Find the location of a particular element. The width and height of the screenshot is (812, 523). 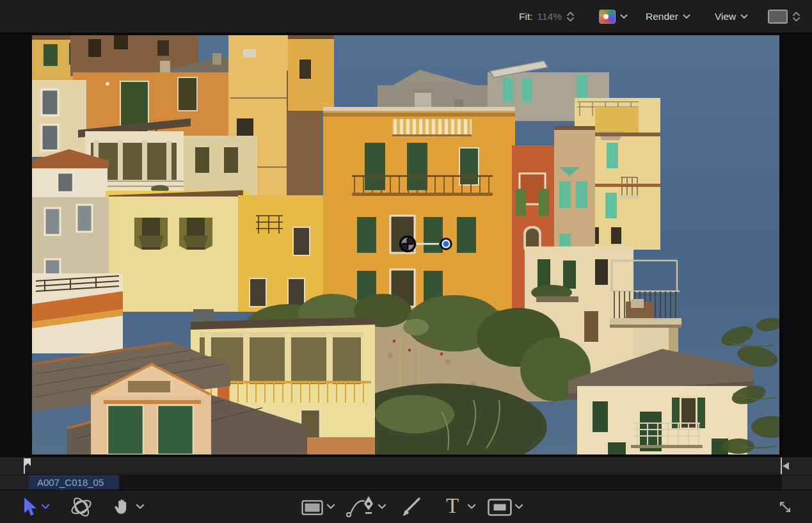

display-icon is located at coordinates (778, 17).